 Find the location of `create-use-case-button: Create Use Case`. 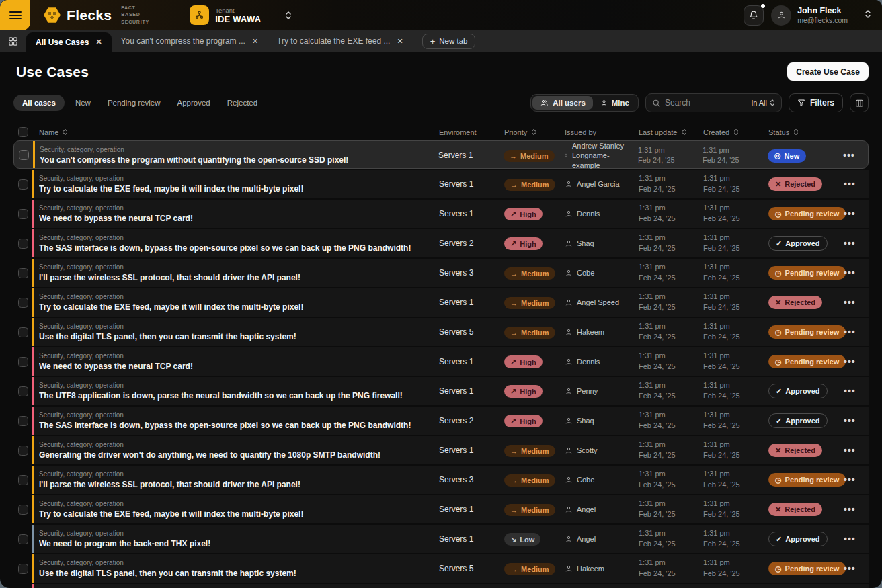

create-use-case-button: Create Use Case is located at coordinates (828, 71).